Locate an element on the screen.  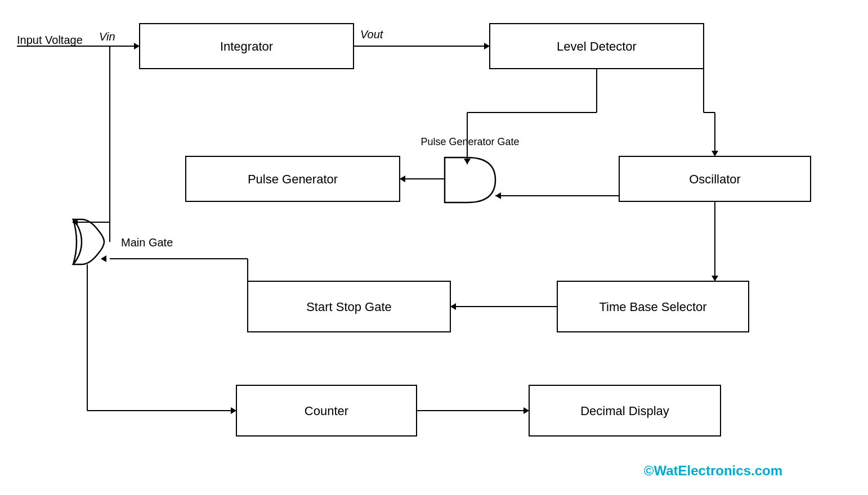
integrator-label: Integrator is located at coordinates (247, 46).